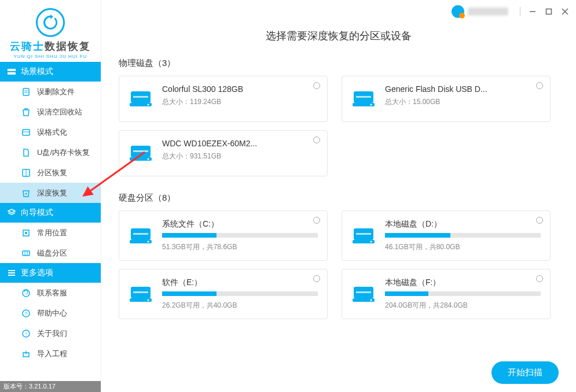 The width and height of the screenshot is (576, 392). What do you see at coordinates (463, 305) in the screenshot?
I see `partition-info: 204.0GB可用，共284.0GB` at bounding box center [463, 305].